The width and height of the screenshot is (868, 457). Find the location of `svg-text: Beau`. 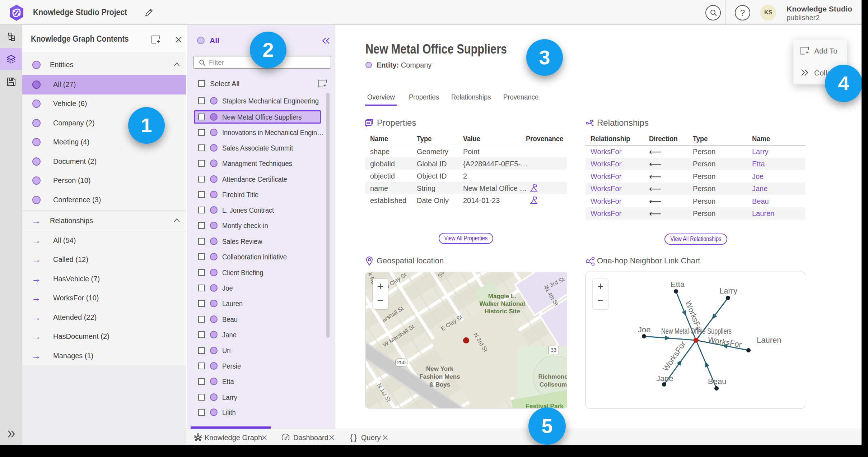

svg-text: Beau is located at coordinates (717, 382).